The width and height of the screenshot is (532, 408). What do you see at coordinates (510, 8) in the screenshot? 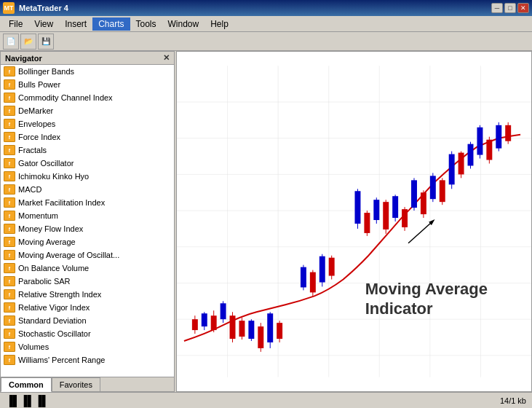
I see `maximize-button: □` at bounding box center [510, 8].